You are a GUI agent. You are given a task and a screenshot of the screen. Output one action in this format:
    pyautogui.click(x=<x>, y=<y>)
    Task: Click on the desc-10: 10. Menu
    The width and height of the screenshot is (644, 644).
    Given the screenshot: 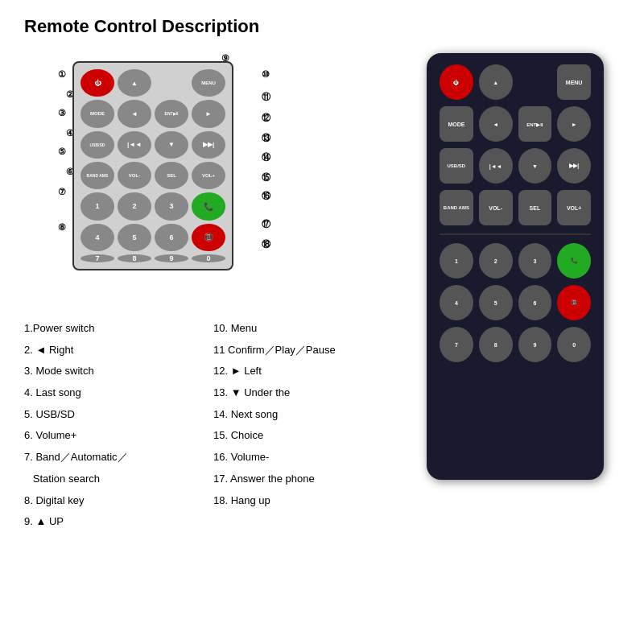 What is the action you would take?
    pyautogui.click(x=304, y=328)
    